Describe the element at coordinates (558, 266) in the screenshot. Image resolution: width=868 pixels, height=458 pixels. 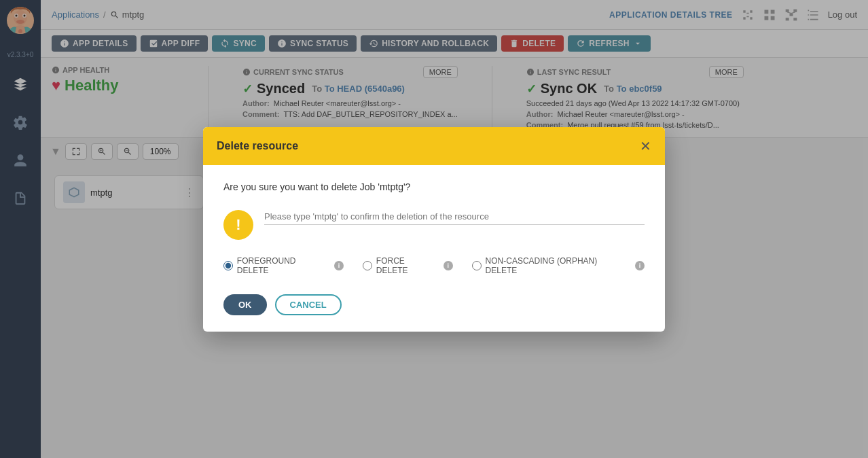
I see `non-cascading-delete-option: NON-CASCADING (ORPHAN) DELETE i` at that location.